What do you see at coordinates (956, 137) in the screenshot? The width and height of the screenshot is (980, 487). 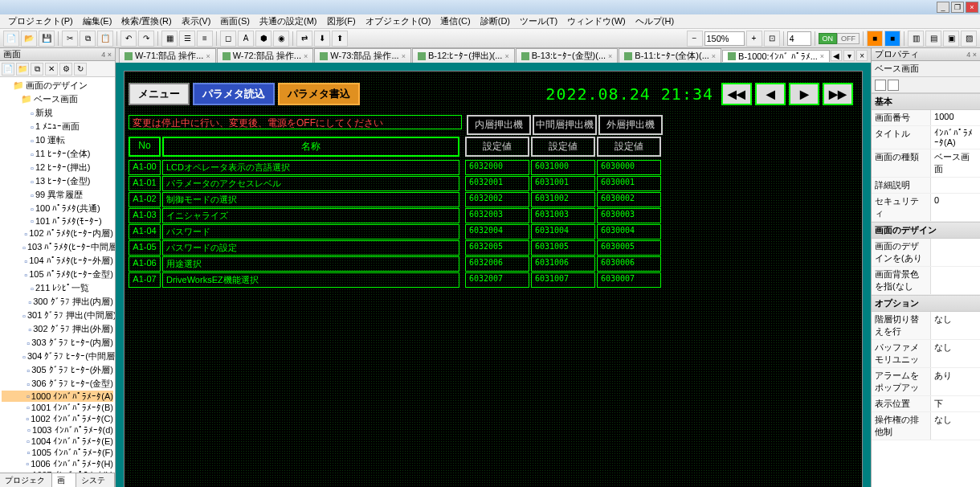 I see `prop-value: ｲﾝﾊﾞﾊﾟﾗﾒｰﾀ(A)` at bounding box center [956, 137].